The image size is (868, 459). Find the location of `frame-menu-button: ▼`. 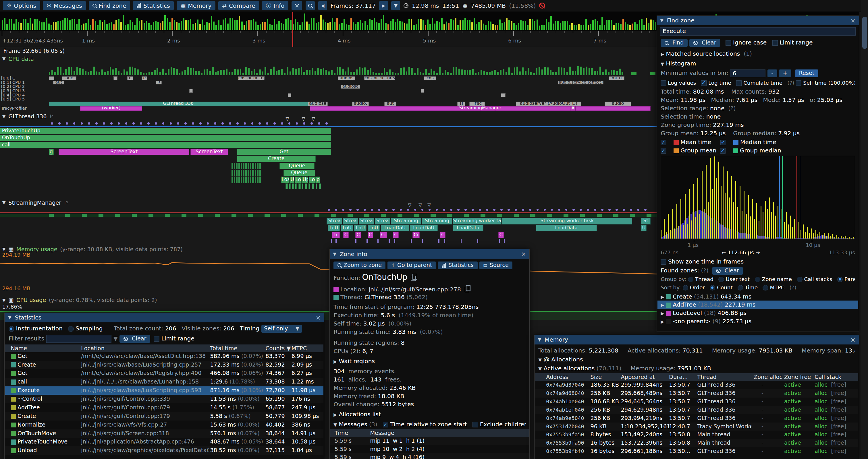

frame-menu-button: ▼ is located at coordinates (396, 5).